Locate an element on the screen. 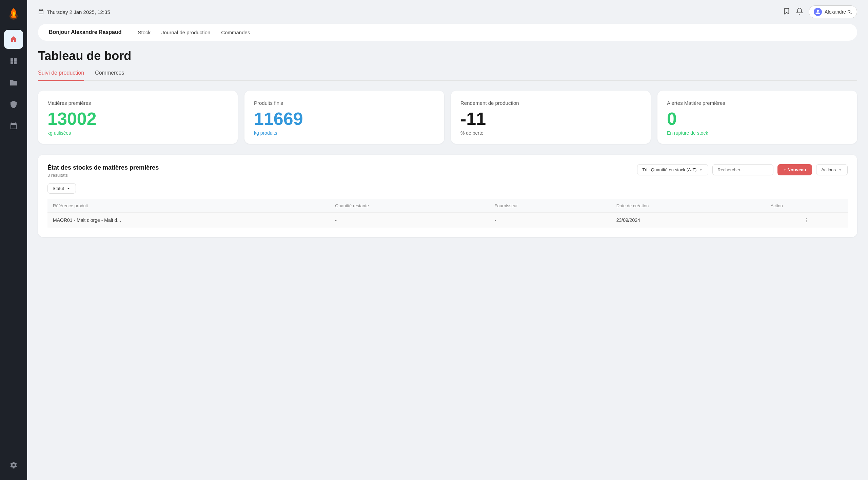 This screenshot has width=868, height=480. new-button: + Nouveau is located at coordinates (795, 170).